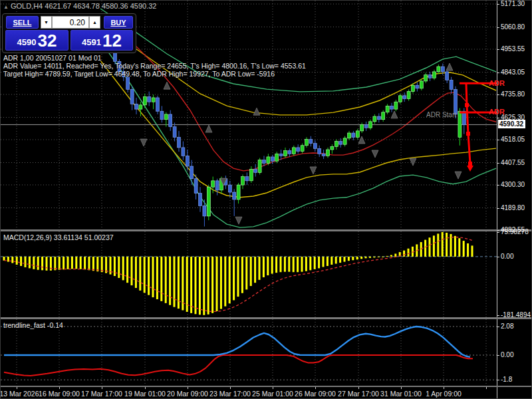 The width and height of the screenshot is (532, 399). What do you see at coordinates (84, 6) in the screenshot?
I see `chart-title-text: GOLD,H4 4621.67 4634.78 4580.36 4590.32` at bounding box center [84, 6].